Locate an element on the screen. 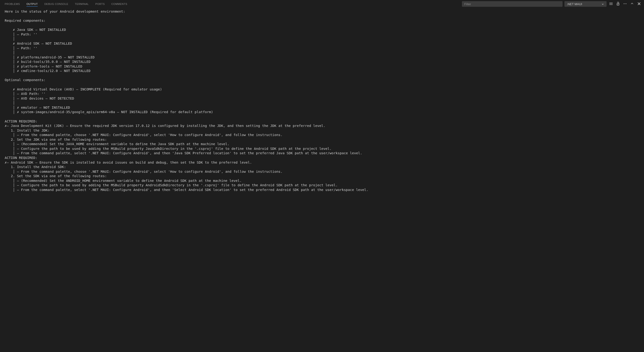  tab-problems: PROBLEMS is located at coordinates (12, 4).